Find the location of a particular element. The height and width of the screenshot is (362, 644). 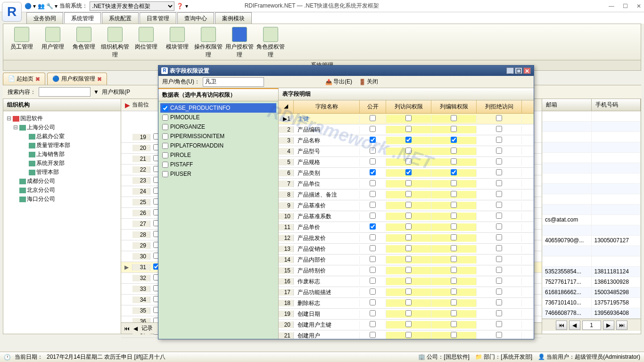

pager-prev: ◀ is located at coordinates (575, 325).